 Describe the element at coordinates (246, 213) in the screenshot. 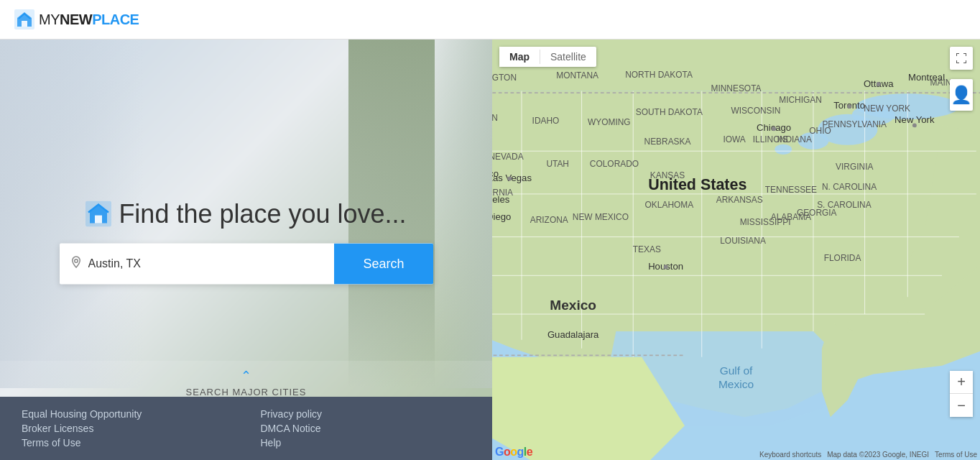

I see `hero-title: Find the place you love...` at that location.